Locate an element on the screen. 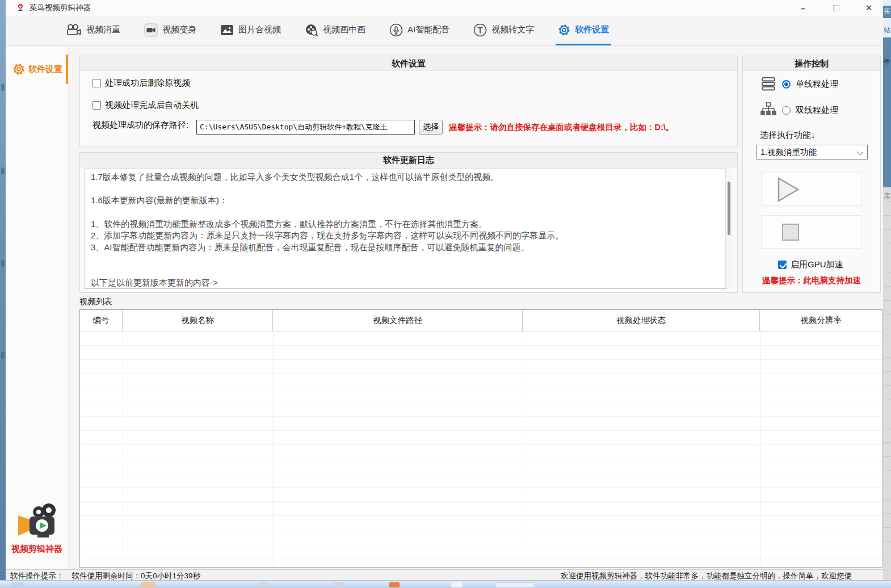  window-title: 菜鸟视频剪辑神器 is located at coordinates (60, 8).